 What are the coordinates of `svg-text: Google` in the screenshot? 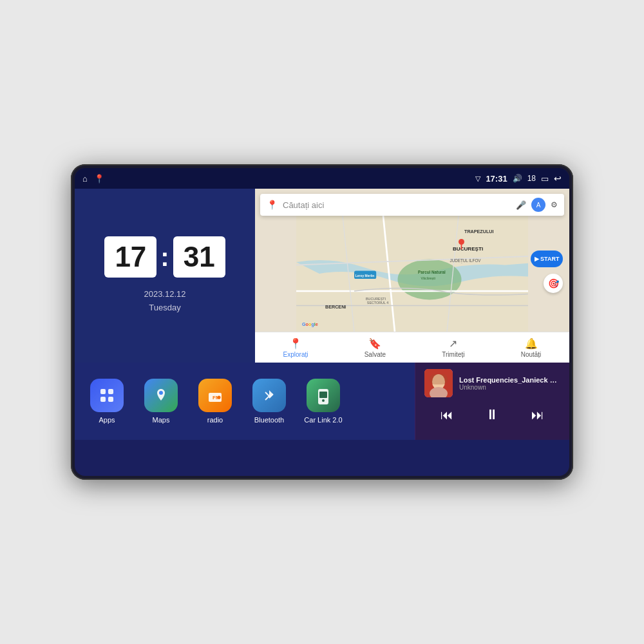 It's located at (310, 325).